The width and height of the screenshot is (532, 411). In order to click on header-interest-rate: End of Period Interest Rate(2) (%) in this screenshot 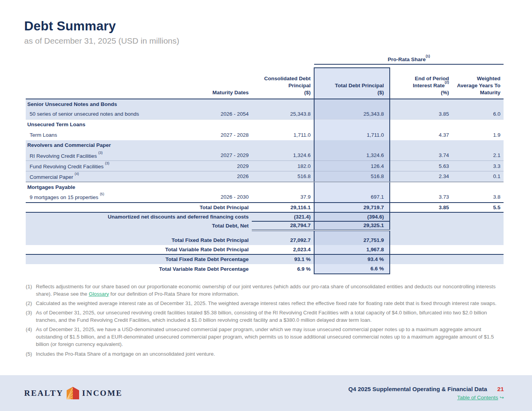, I will do `click(421, 83)`.